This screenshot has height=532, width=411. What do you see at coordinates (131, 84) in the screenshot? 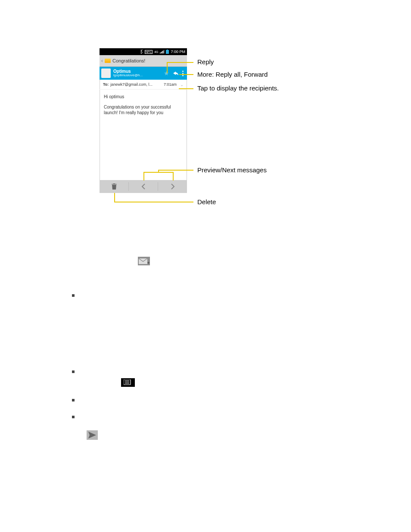
I see `recipients-list: janewk7@gmail.com, l...` at bounding box center [131, 84].